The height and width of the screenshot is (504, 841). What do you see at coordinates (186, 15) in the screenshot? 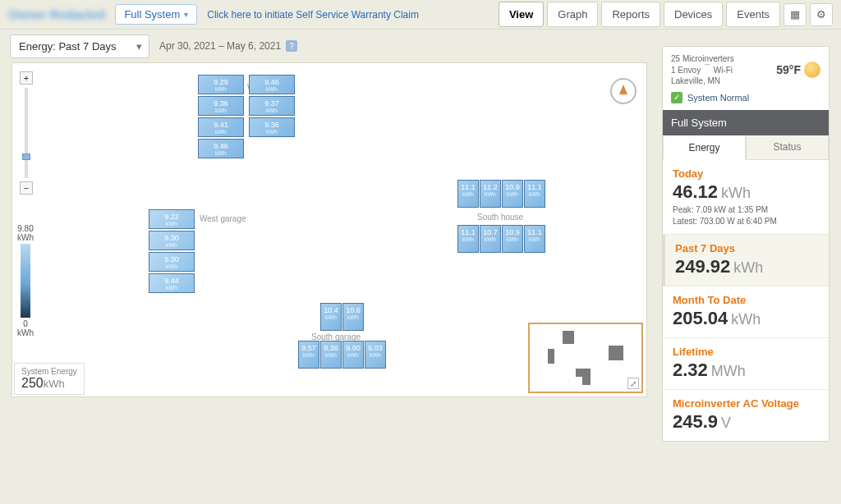
I see `chevron-down-icon: ▾` at bounding box center [186, 15].